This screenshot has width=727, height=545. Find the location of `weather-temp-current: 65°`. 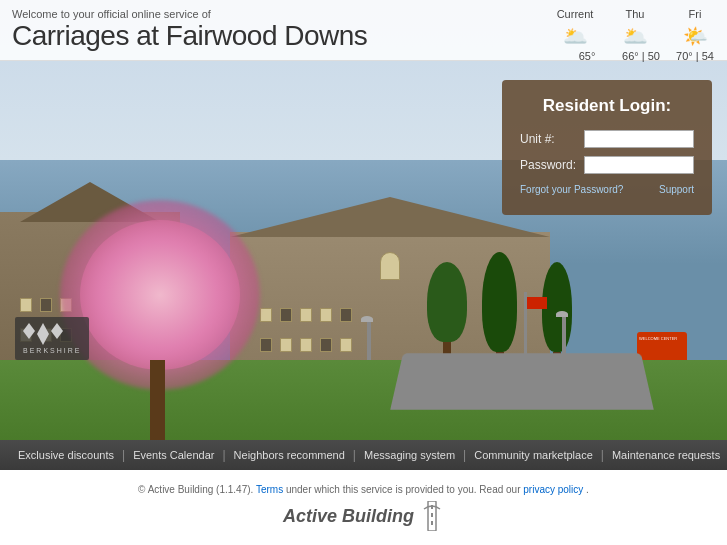

weather-temp-current: 65° is located at coordinates (587, 56).